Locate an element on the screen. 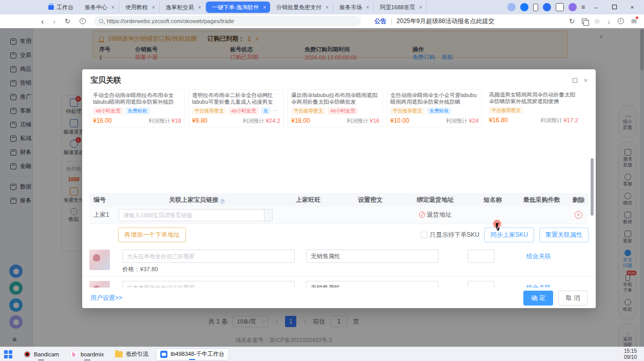  taskbar-boardmix: bboardmix is located at coordinates (87, 354).